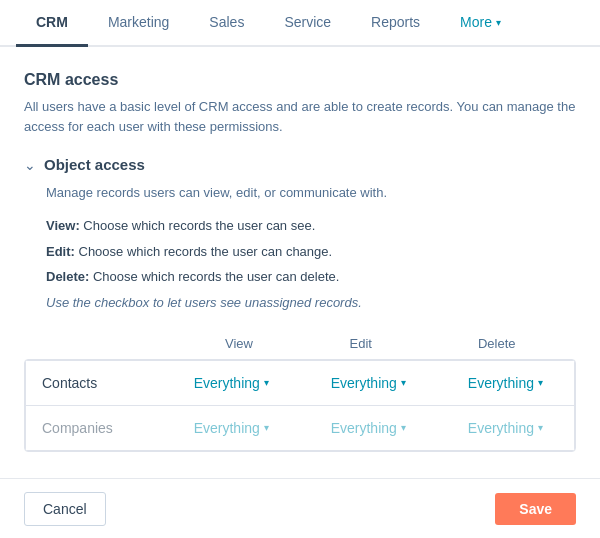 This screenshot has width=600, height=538. I want to click on companies-edit-value: Everything, so click(364, 428).